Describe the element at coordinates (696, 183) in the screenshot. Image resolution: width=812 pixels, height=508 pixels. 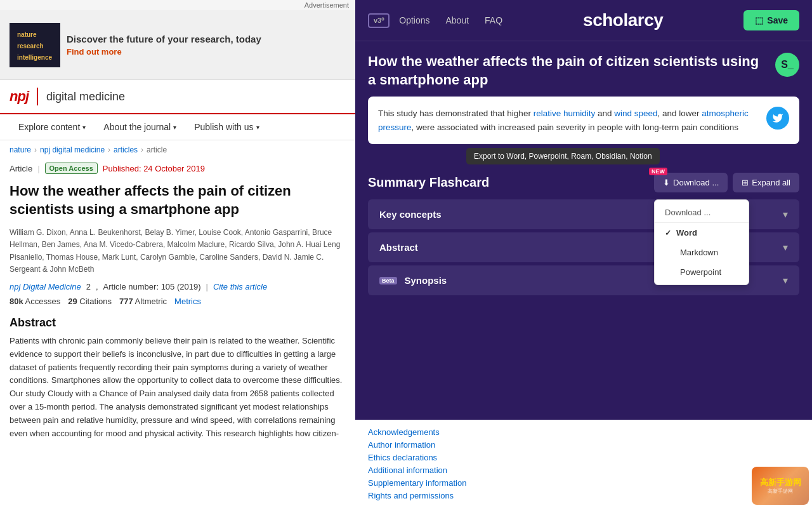
I see `download-label: Download ...` at that location.